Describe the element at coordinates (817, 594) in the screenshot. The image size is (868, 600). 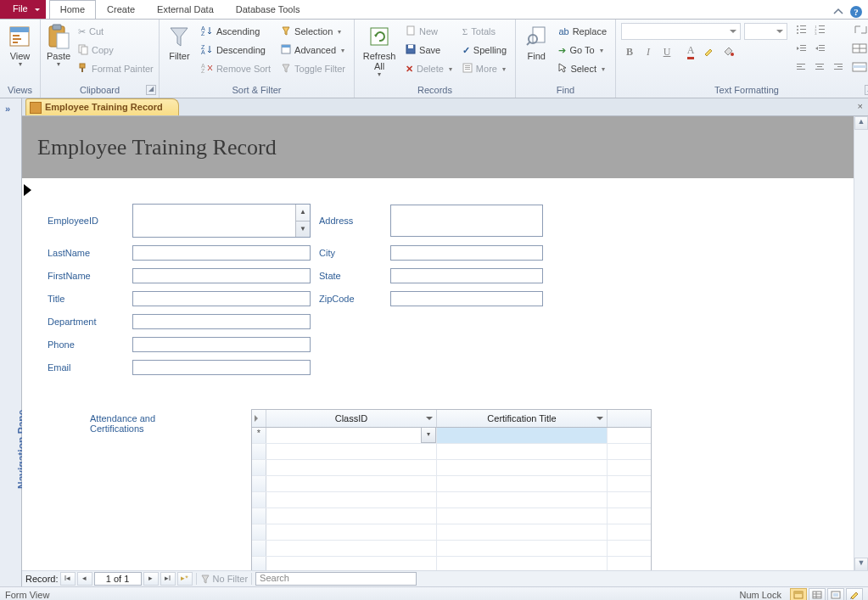
I see `datasheet-view-button` at that location.